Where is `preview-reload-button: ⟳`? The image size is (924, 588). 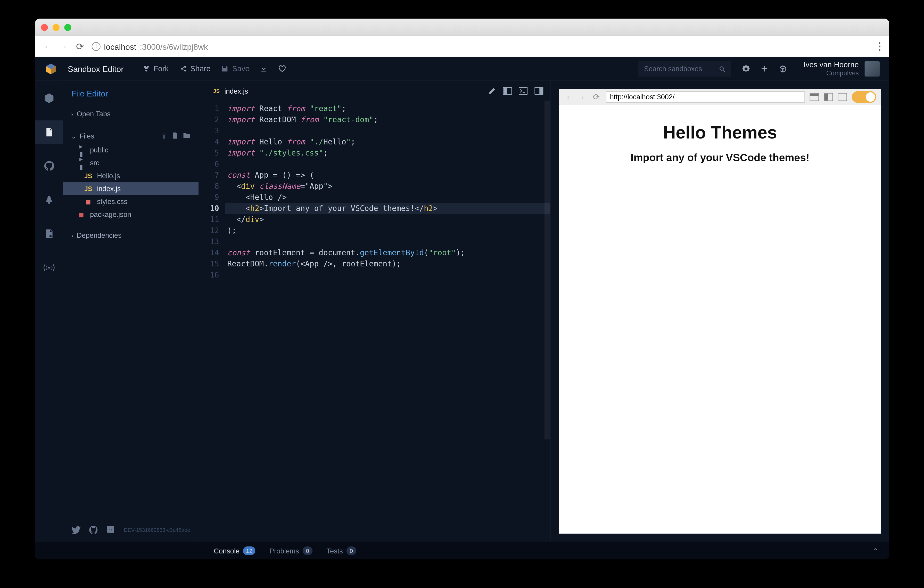 preview-reload-button: ⟳ is located at coordinates (596, 97).